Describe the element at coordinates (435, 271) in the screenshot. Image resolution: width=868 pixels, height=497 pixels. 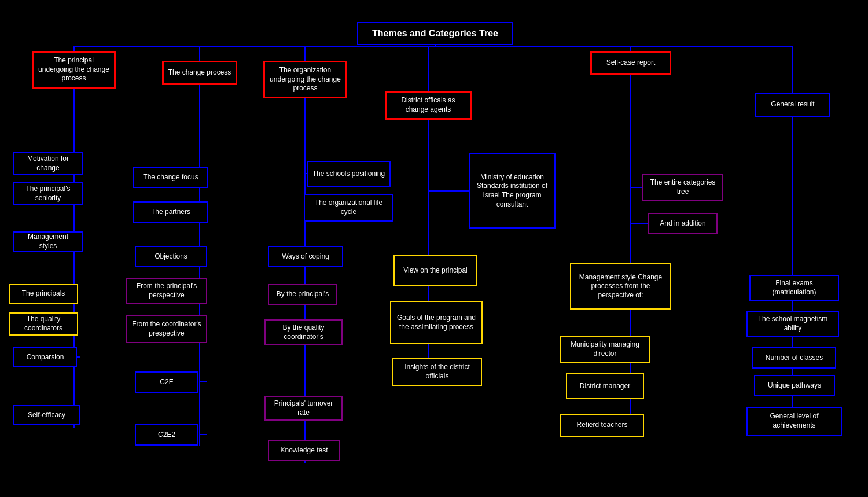
I see `view-principal-node: View on the principal` at that location.